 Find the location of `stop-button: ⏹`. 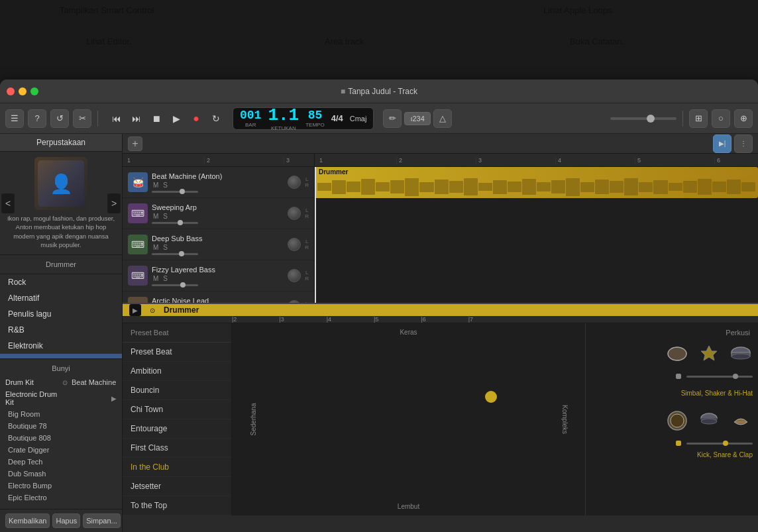

stop-button: ⏹ is located at coordinates (156, 119).